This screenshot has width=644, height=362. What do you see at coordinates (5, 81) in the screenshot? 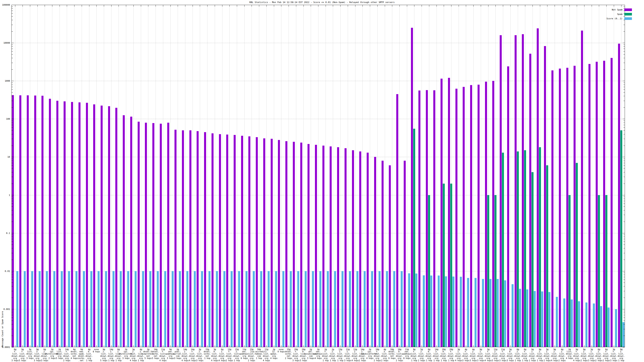
I see `y-tick-label: 1000` at bounding box center [5, 81].